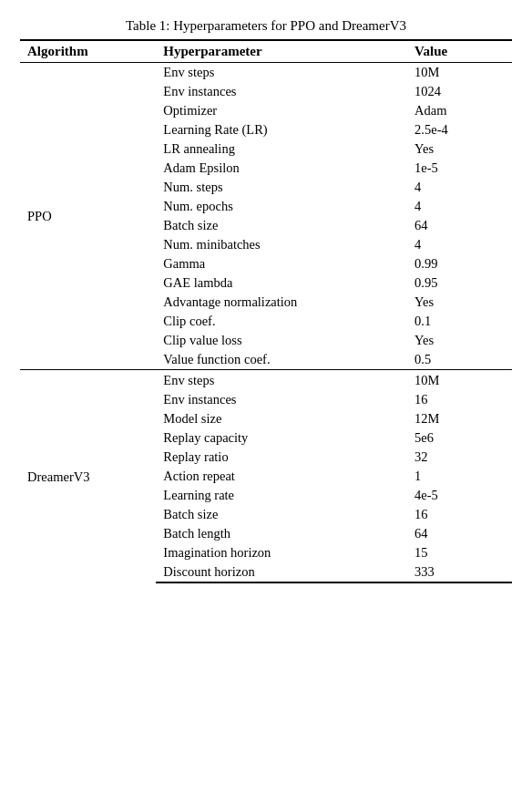 The image size is (532, 804). I want to click on hyperparameter-cell: Model size, so click(281, 419).